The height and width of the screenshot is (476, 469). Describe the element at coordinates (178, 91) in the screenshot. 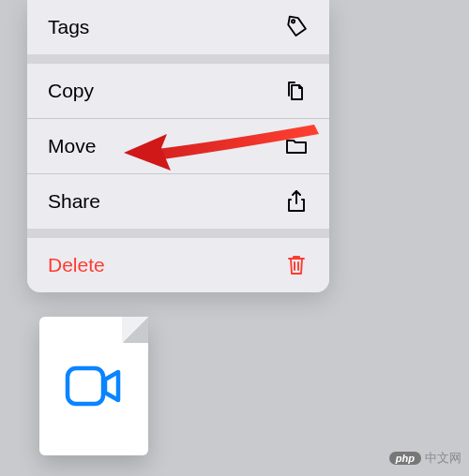

I see `menu-item-copy: Copy` at that location.